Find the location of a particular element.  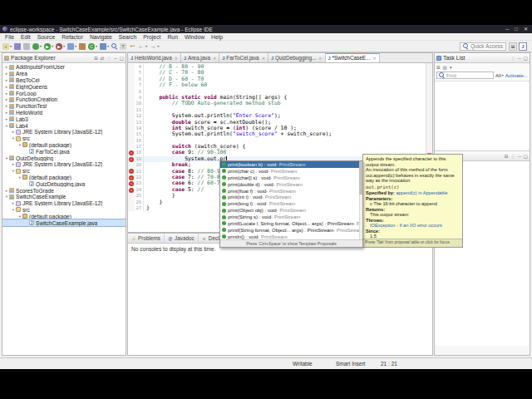

completion-item: print(boolean b) : void - PrintStream is located at coordinates (291, 165).